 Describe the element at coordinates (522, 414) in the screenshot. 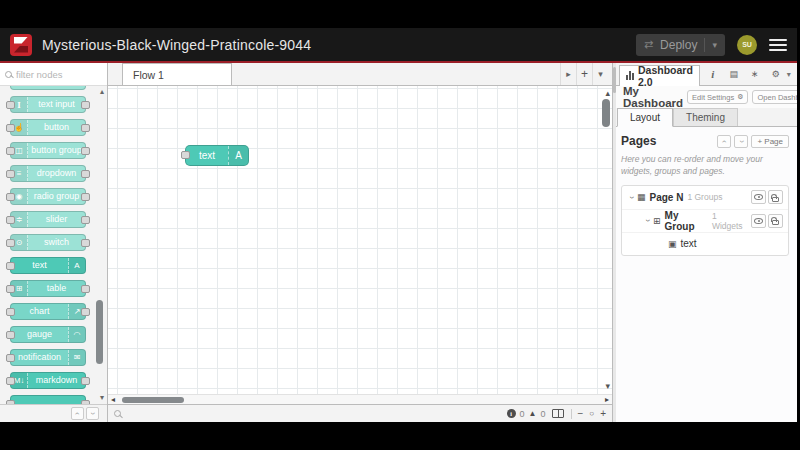

I see `info-count: 0` at that location.